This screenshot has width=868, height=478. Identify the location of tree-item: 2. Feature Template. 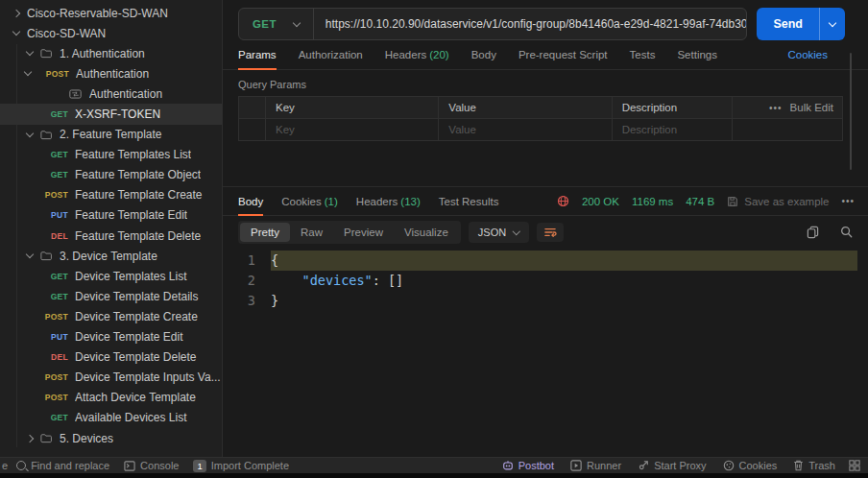
(111, 134).